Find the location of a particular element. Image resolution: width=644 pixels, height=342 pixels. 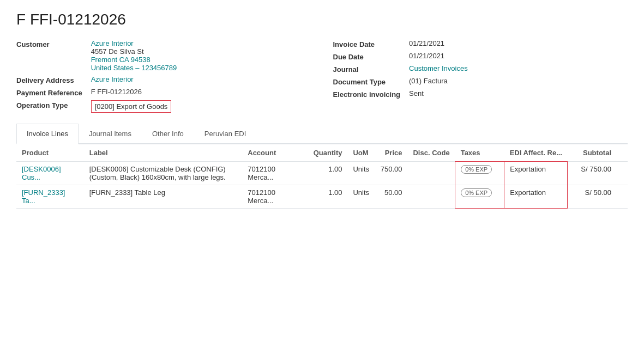

row1-uom: Units is located at coordinates (361, 173).